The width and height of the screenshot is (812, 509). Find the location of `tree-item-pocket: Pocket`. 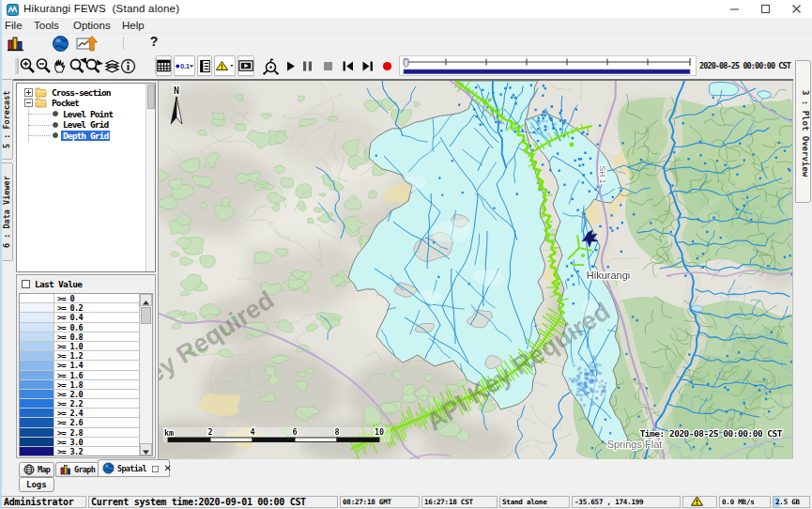

tree-item-pocket: Pocket is located at coordinates (49, 103).